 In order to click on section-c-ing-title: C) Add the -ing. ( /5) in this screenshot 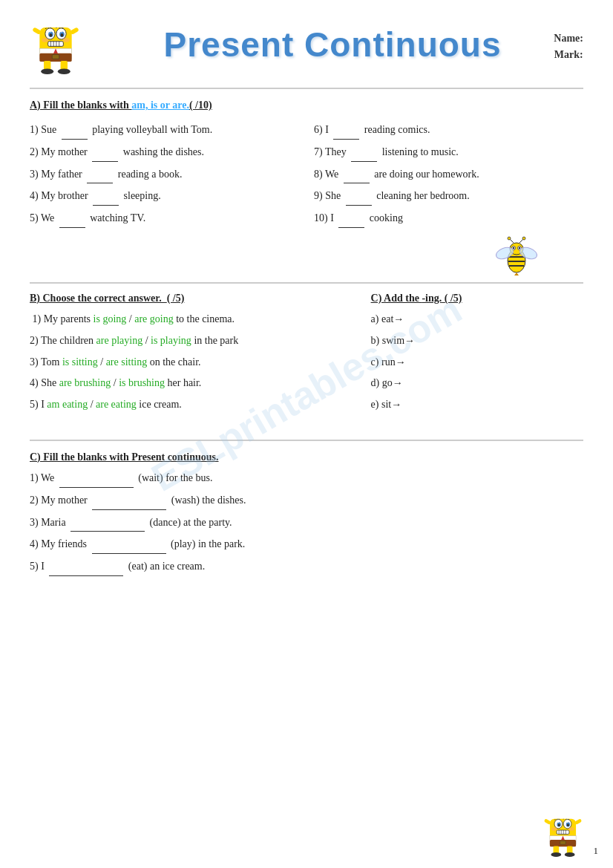, I will do `click(477, 298)`.